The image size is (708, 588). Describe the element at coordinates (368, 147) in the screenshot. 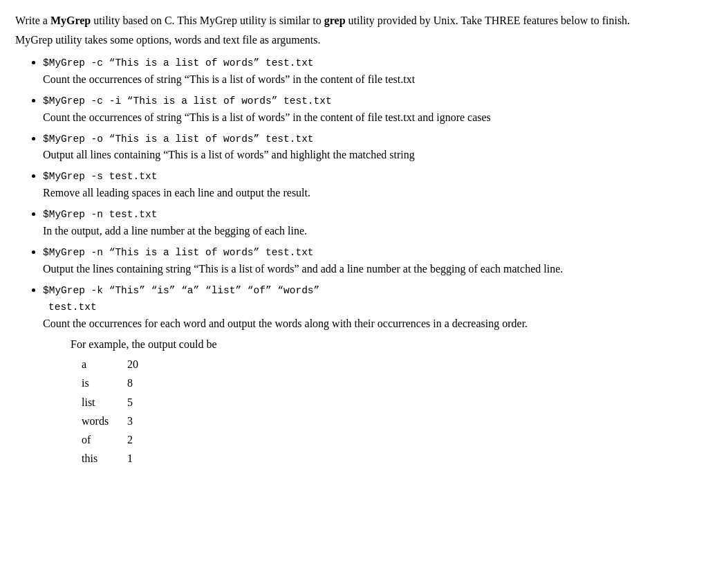

I see `list-item: $MyGrep -o “This is a list of words” tes…` at that location.